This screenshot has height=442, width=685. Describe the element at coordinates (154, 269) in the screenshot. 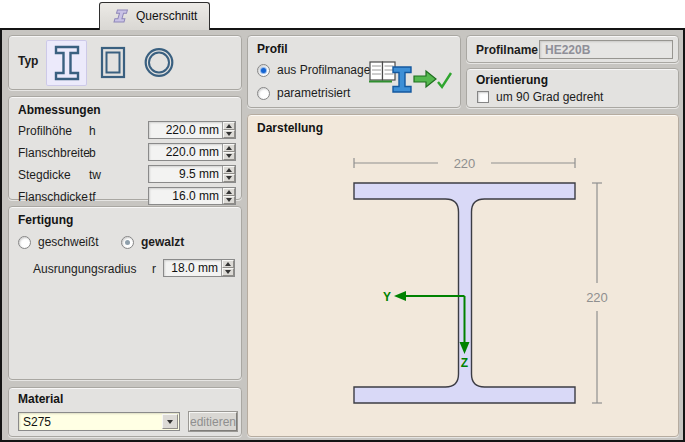

I see `ausrungungsradius-symbol: r` at that location.